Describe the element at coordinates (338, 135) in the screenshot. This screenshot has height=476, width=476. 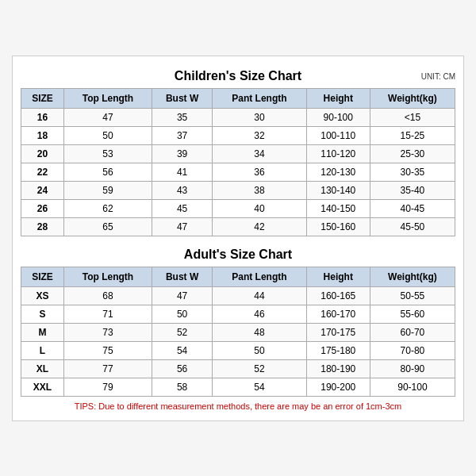
I see `table-cell: 100-110` at that location.